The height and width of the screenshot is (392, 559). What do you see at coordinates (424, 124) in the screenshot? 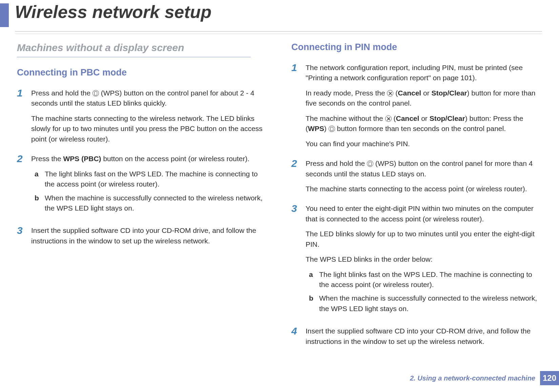
I see `step-paragraph: The machine without the (Cancel or Stop/…` at bounding box center [424, 124].